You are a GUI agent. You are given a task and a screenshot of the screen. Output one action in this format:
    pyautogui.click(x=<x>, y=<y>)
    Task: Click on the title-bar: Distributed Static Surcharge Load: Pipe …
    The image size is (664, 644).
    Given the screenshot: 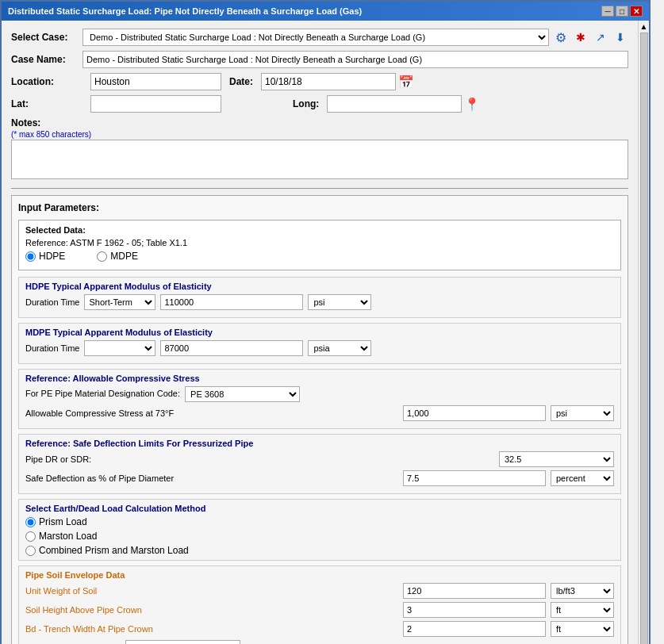 What is the action you would take?
    pyautogui.click(x=325, y=11)
    